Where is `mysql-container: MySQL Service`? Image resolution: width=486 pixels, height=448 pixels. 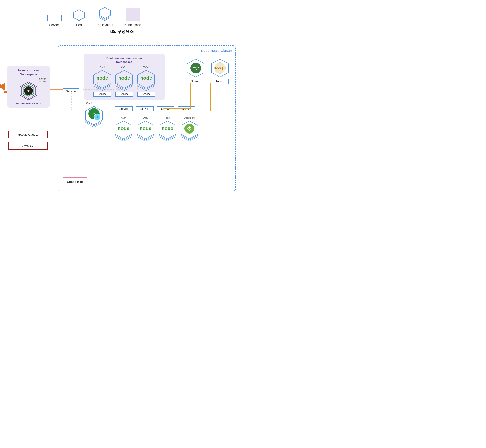 mysql-container: MySQL Service is located at coordinates (220, 71).